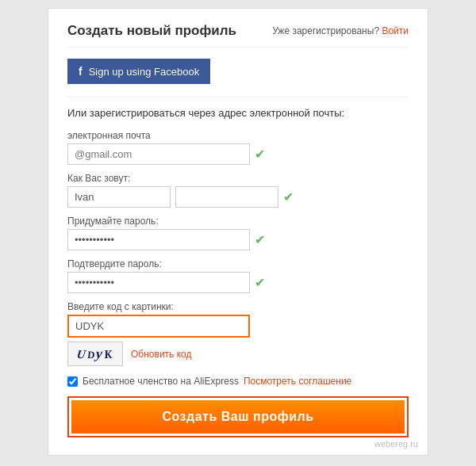 The image size is (476, 466). Describe the element at coordinates (238, 113) in the screenshot. I see `or-email-label: Или зарегистрироваться через адрес элект…` at that location.